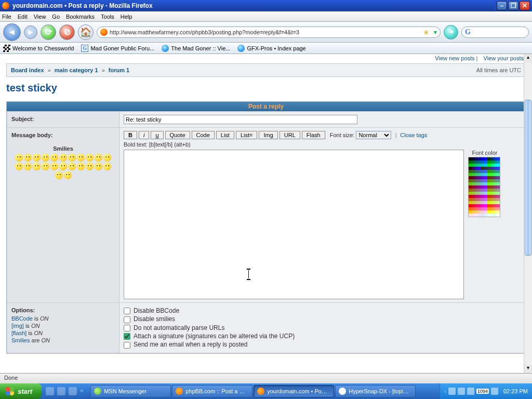 The height and width of the screenshot is (399, 532). What do you see at coordinates (108, 17) in the screenshot?
I see `menu-tools: Tools` at bounding box center [108, 17].